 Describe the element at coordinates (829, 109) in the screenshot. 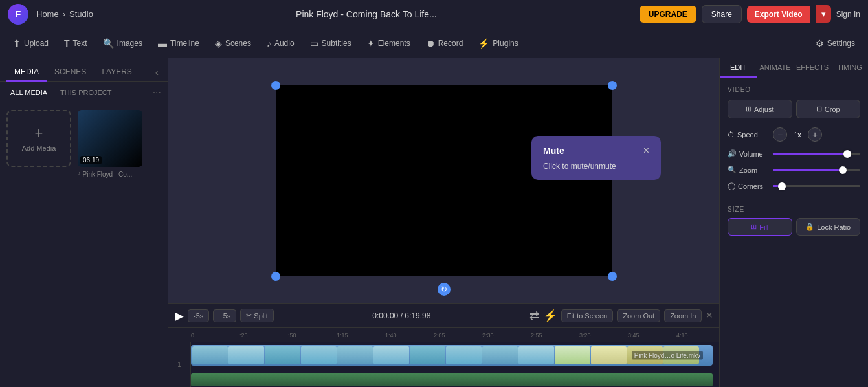

I see `crop-button: ⊡ Crop` at that location.